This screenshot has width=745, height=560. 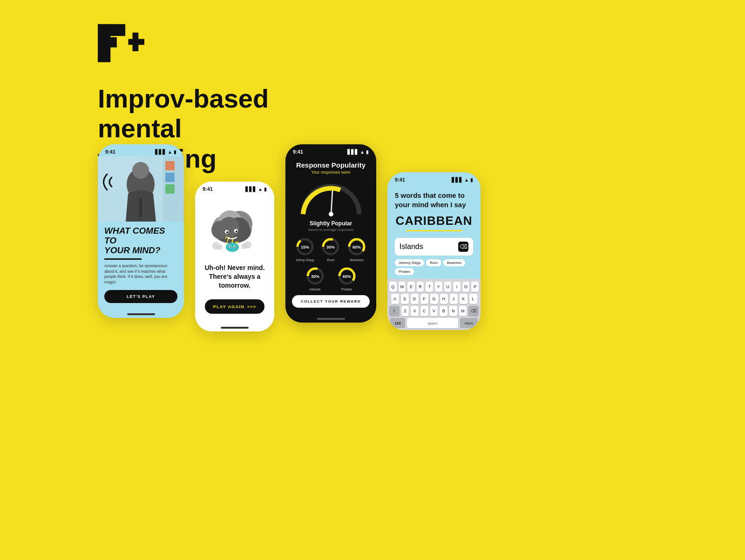 I want to click on donut-chart-pirates: 60%, so click(x=347, y=276).